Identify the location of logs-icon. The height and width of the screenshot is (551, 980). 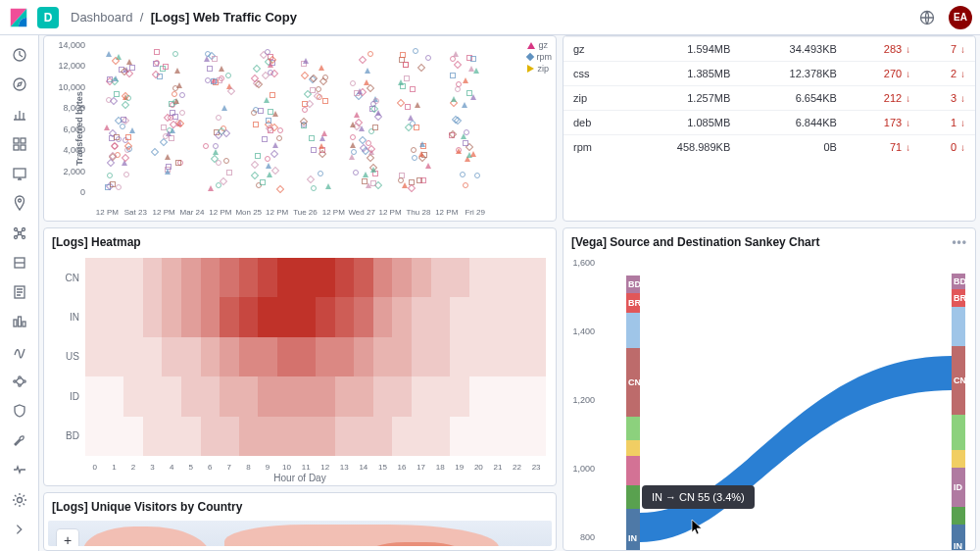
(20, 292).